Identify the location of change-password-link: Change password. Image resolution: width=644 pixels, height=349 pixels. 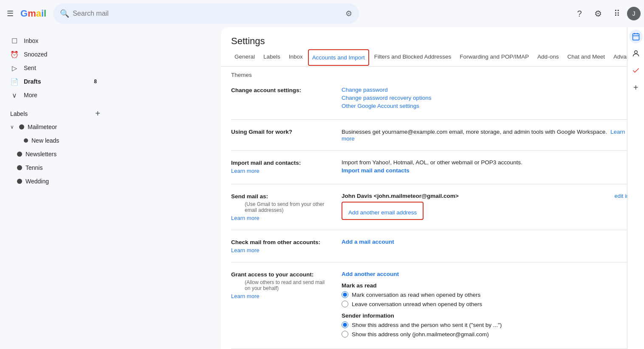
(488, 90).